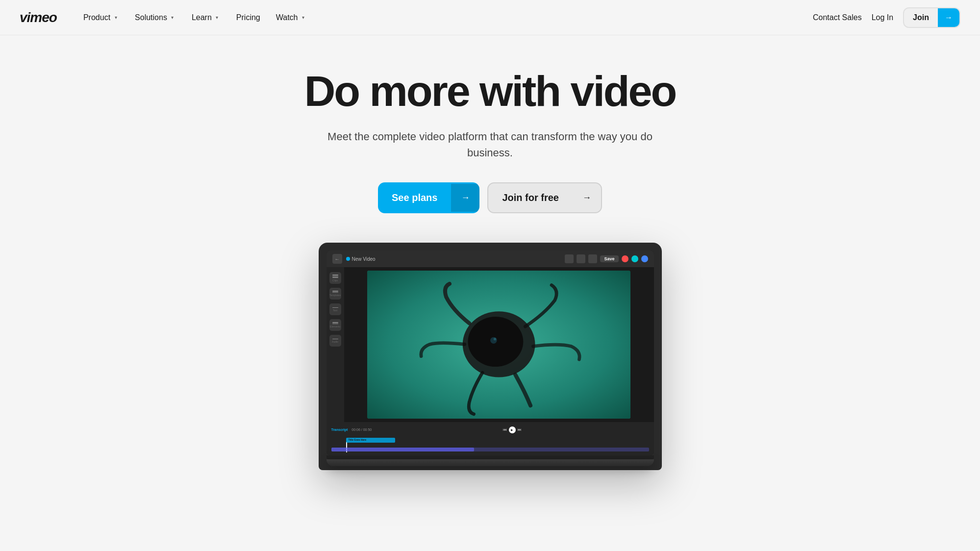 This screenshot has width=980, height=551. Describe the element at coordinates (155, 18) in the screenshot. I see `nav-item-solutions: Solutions ▾` at that location.